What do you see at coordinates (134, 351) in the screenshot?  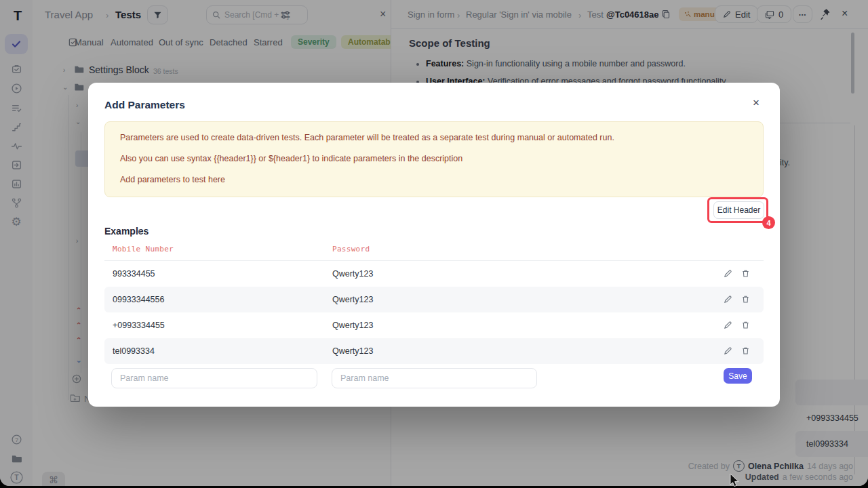 I see `mobile-value: tel0993334` at bounding box center [134, 351].